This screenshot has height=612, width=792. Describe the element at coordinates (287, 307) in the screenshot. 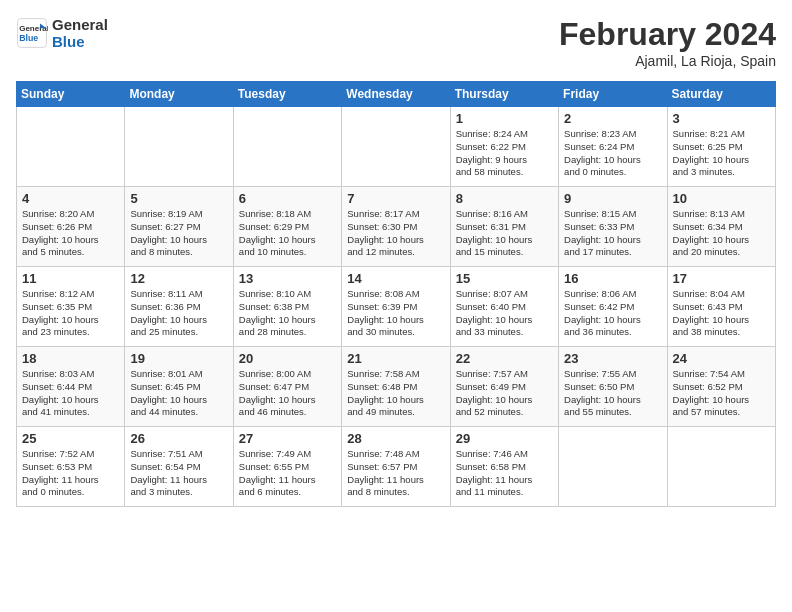

I see `calendar-cell: 13Sunrise: 8:10 AM Sunset: 6:38 PM Dayli…` at that location.